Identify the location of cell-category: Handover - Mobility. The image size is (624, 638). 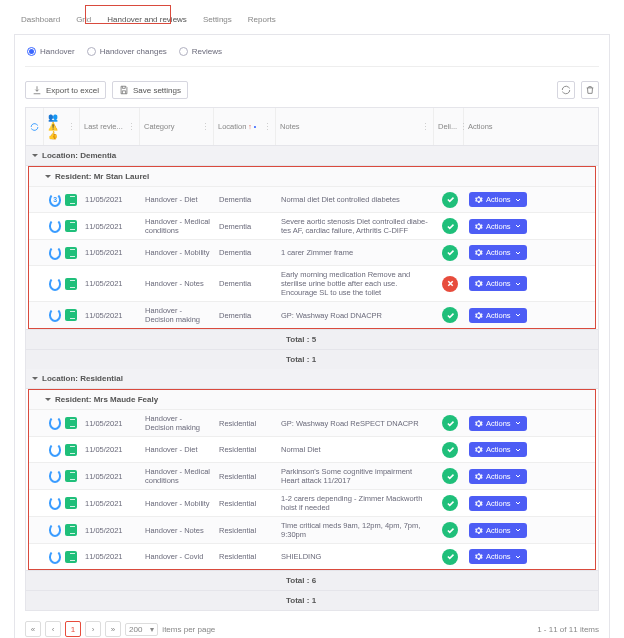
(178, 252).